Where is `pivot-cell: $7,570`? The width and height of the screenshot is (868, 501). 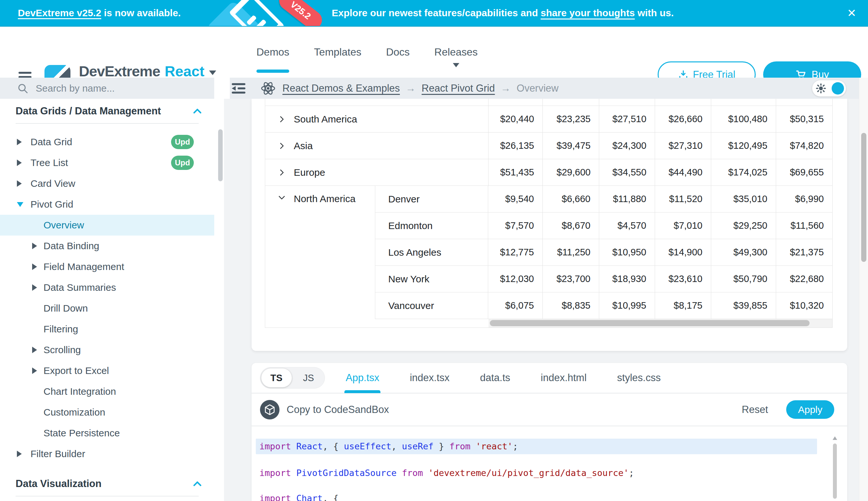
pivot-cell: $7,570 is located at coordinates (516, 226).